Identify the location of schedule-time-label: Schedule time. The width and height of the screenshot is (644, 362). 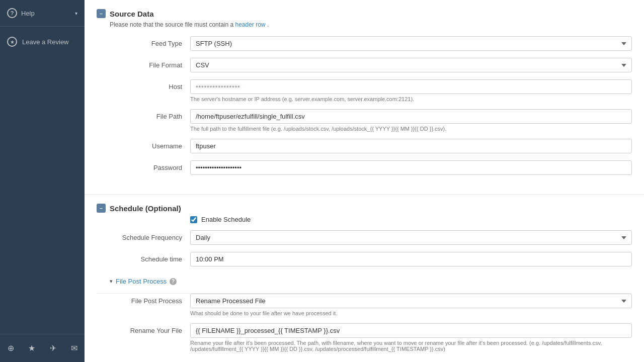
(150, 257).